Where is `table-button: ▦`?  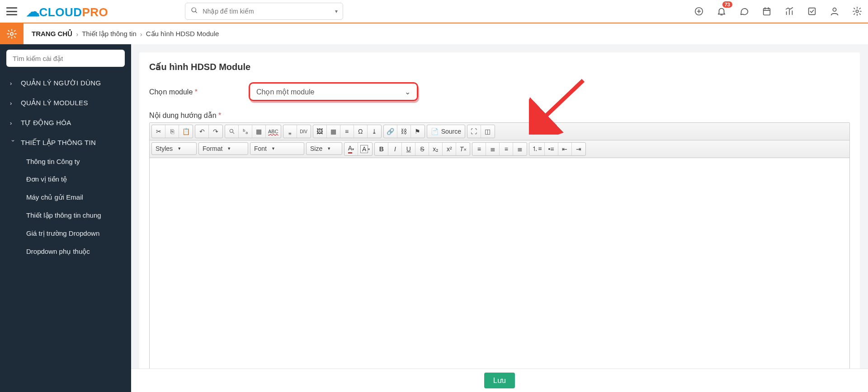
table-button: ▦ is located at coordinates (334, 131).